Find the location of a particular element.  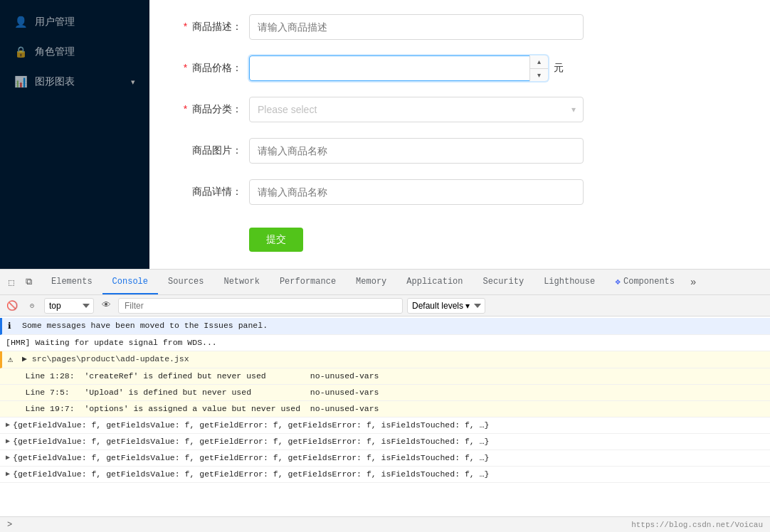

device-toggle-icon: ⧉ is located at coordinates (28, 282).